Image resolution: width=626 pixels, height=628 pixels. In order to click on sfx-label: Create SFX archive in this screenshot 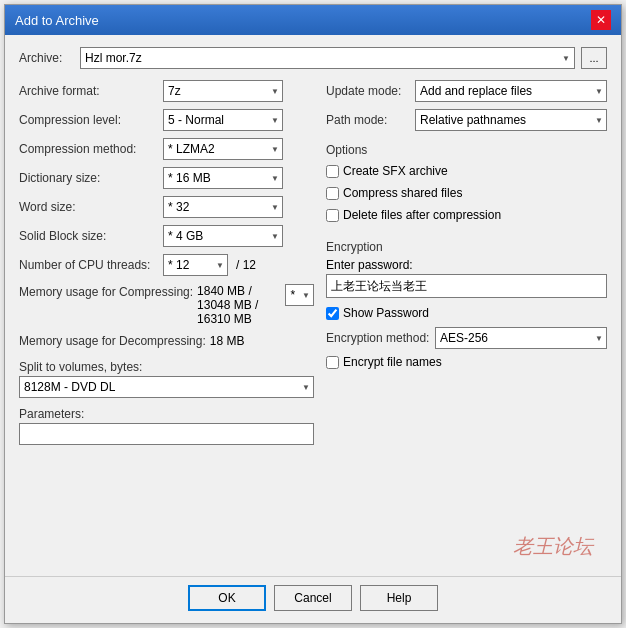, I will do `click(396, 171)`.